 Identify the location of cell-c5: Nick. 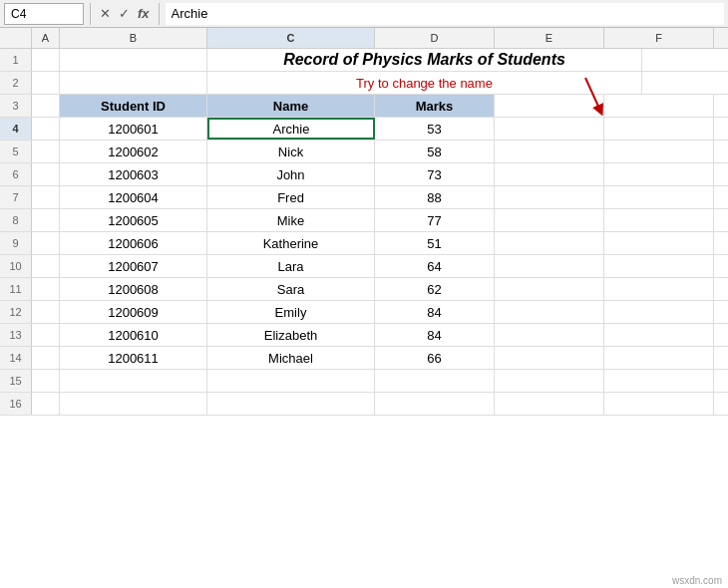
(291, 151).